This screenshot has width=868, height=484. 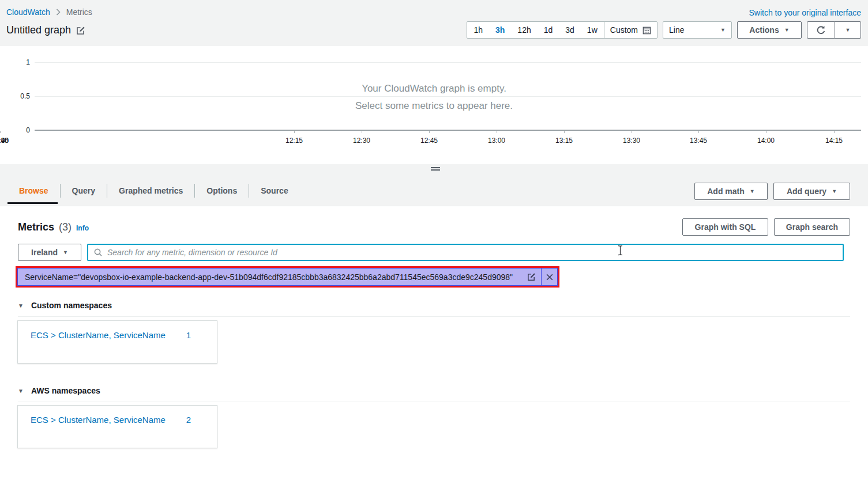 I want to click on tab-query: Query, so click(x=84, y=191).